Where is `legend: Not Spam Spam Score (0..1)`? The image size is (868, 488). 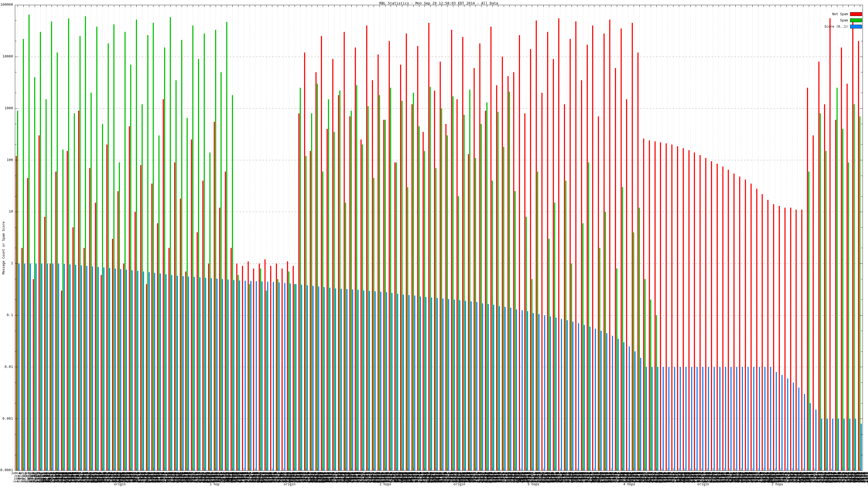
legend: Not Spam Spam Score (0..1) is located at coordinates (843, 20).